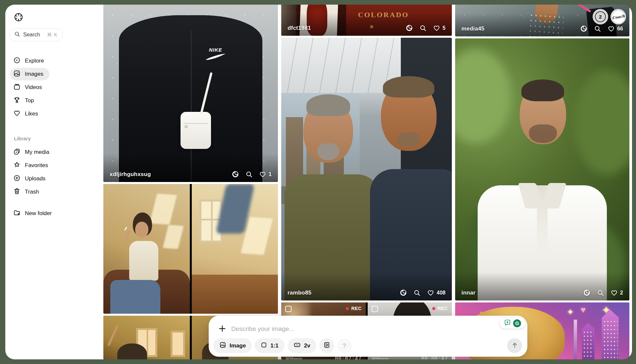 This screenshot has width=636, height=364. Describe the element at coordinates (27, 192) in the screenshot. I see `sidebar-item-trash: Trash` at that location.